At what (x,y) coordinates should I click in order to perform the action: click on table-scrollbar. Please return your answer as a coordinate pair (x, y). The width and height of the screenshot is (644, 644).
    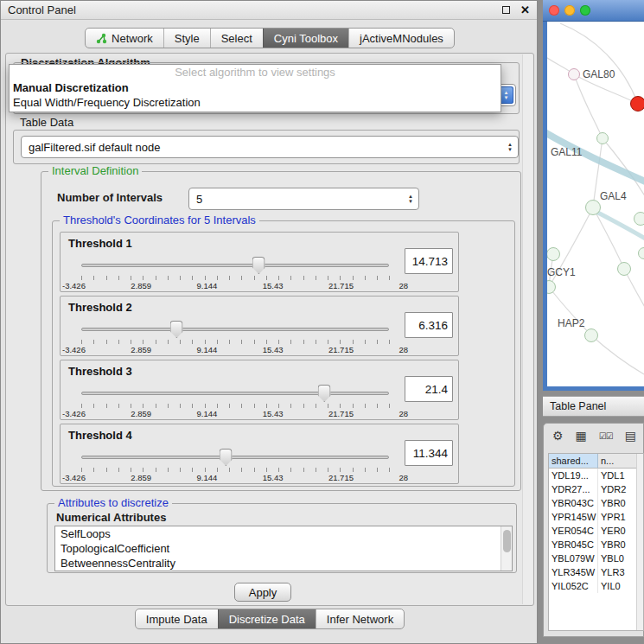
    Looking at the image, I should click on (640, 542).